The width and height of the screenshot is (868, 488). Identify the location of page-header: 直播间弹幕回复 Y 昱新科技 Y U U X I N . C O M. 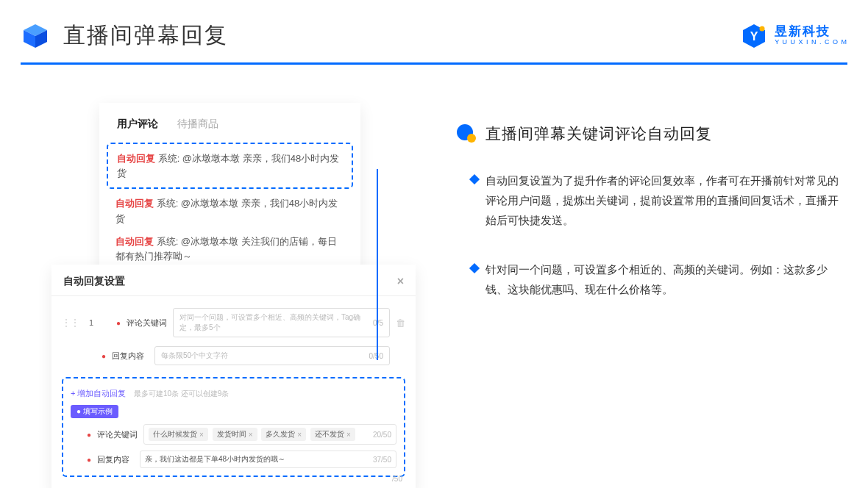
(434, 35).